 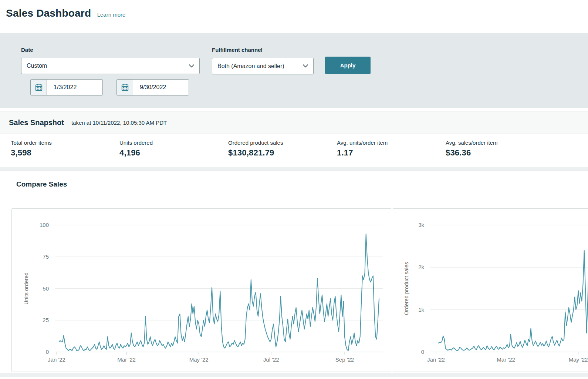 I want to click on page-header: Sales Dashboard Learn more, so click(x=294, y=17).